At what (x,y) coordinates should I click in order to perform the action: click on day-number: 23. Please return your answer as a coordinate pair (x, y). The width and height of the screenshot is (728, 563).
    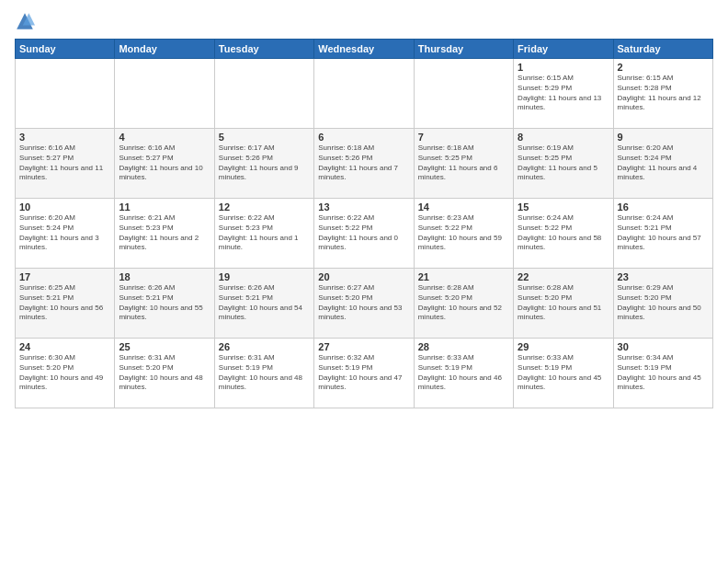
    Looking at the image, I should click on (664, 277).